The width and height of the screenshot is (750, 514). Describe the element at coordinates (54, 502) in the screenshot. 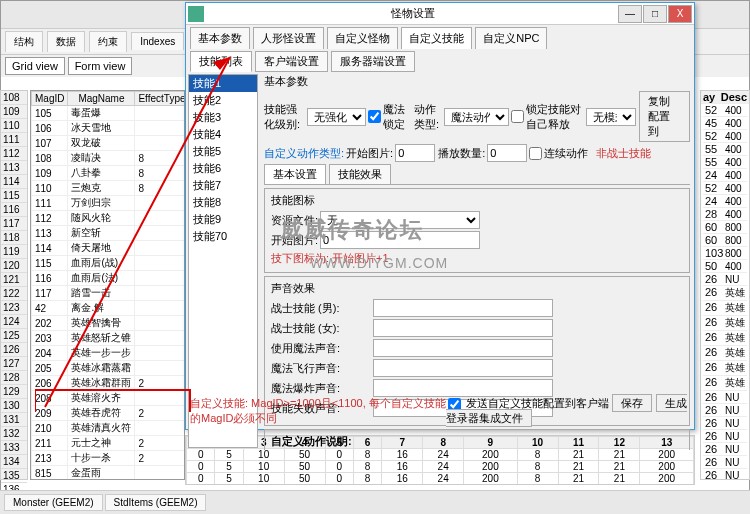

I see `footer-tab: Monster (GEEM2)` at that location.